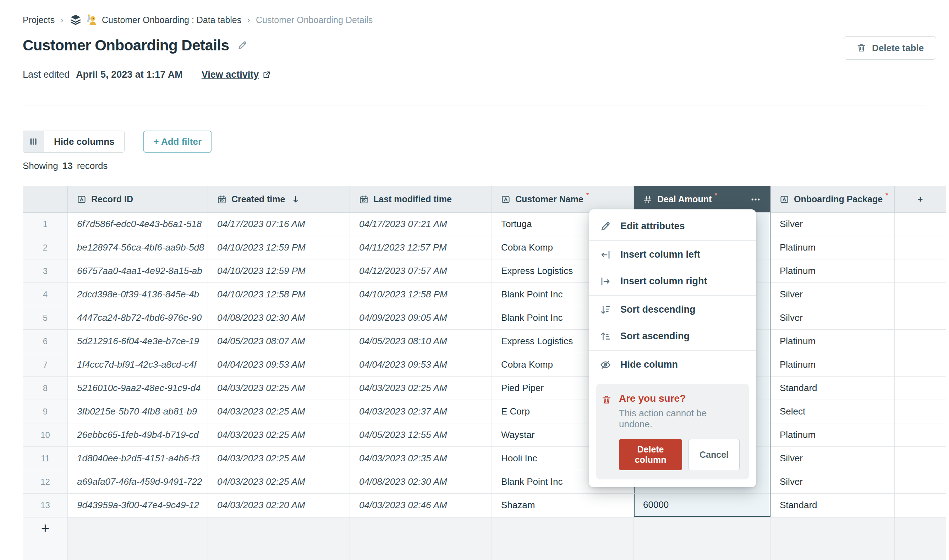 Image resolution: width=949 pixels, height=560 pixels. Describe the element at coordinates (664, 282) in the screenshot. I see `menu-item-label: Insert column right` at that location.